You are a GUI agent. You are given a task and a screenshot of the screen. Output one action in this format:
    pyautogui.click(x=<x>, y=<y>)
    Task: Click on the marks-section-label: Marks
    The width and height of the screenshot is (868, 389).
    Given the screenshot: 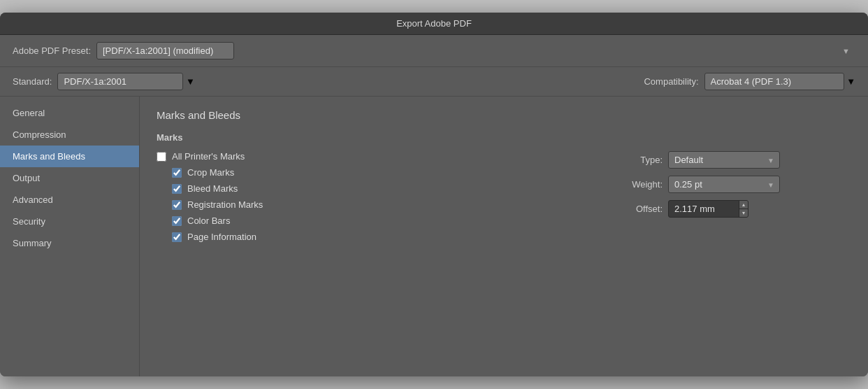 What is the action you would take?
    pyautogui.click(x=504, y=137)
    